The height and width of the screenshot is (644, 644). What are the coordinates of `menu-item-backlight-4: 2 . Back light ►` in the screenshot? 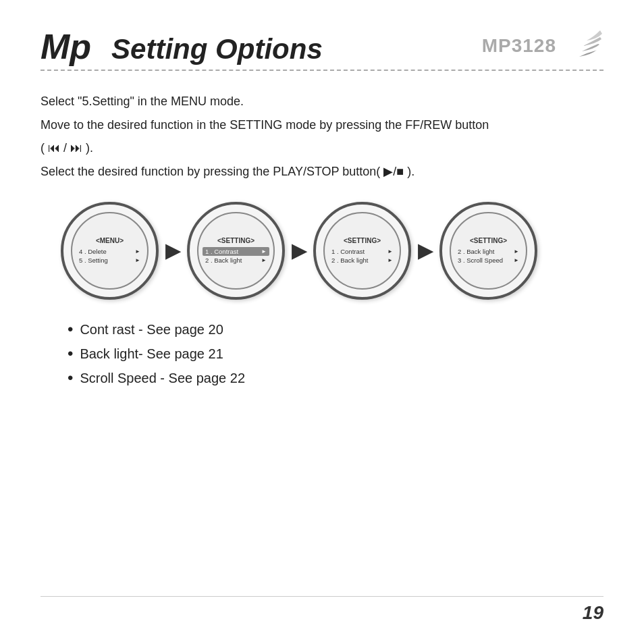 It's located at (489, 251).